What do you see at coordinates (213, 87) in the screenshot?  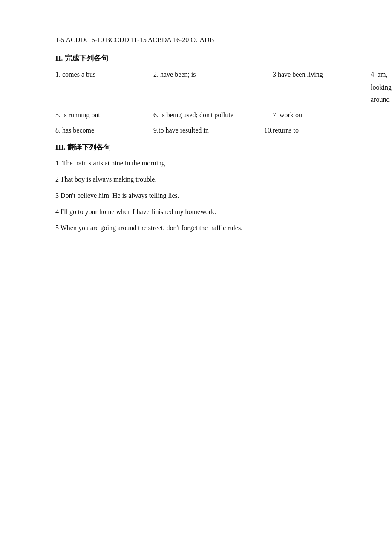 I see `answer-2: 2. have been; is` at bounding box center [213, 87].